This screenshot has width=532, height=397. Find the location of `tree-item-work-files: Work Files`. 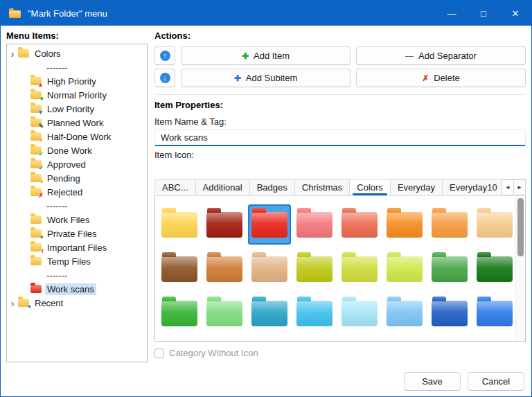

tree-item-work-files: Work Files is located at coordinates (77, 220).